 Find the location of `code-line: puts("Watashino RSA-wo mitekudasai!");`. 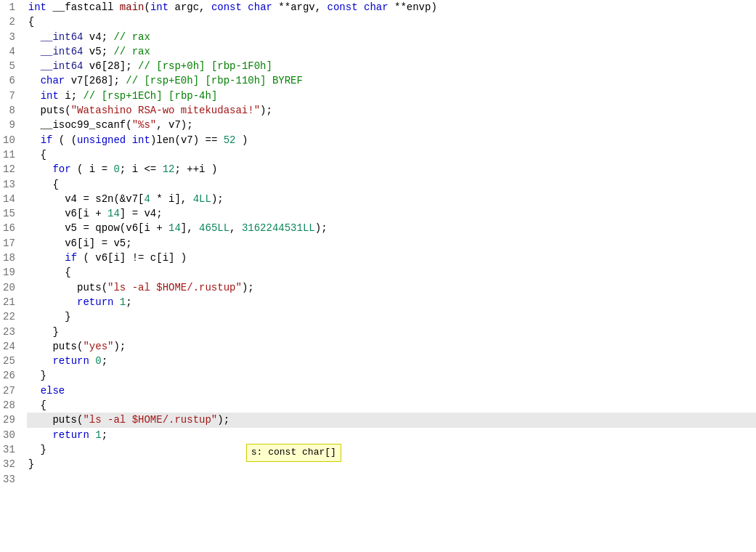

code-line: puts("Watashino RSA-wo mitekudasai!"); is located at coordinates (391, 110).